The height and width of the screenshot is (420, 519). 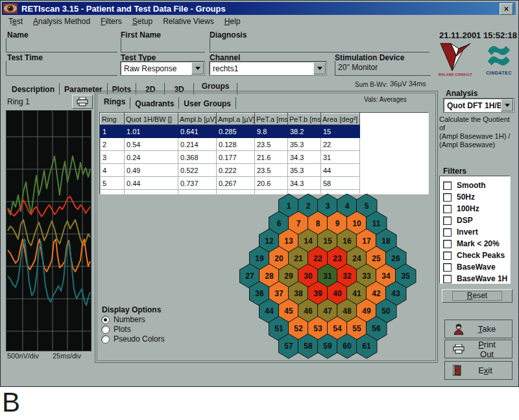 I want to click on subtab-user-groups: User Groups, so click(x=208, y=104).